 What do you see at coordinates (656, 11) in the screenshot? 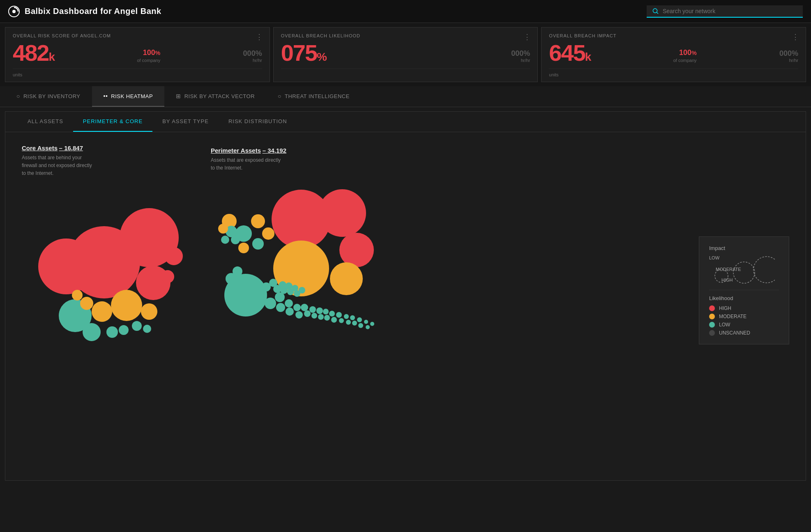
I see `search-icon` at bounding box center [656, 11].